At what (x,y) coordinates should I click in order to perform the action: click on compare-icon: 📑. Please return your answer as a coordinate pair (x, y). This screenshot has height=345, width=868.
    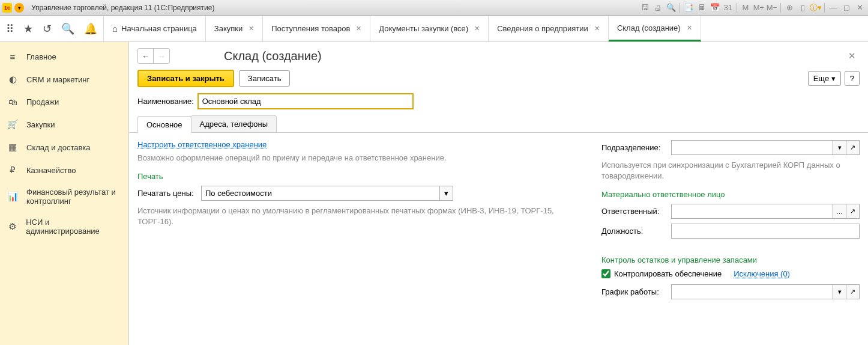
    Looking at the image, I should click on (689, 8).